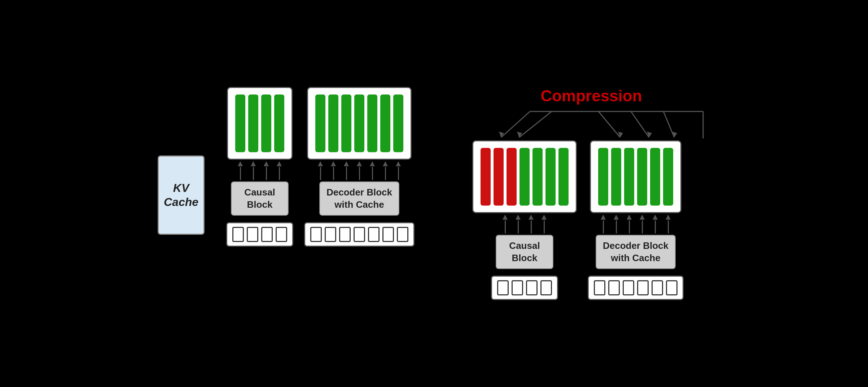 The width and height of the screenshot is (868, 387). What do you see at coordinates (359, 234) in the screenshot?
I see `left-decoder-tokens` at bounding box center [359, 234].